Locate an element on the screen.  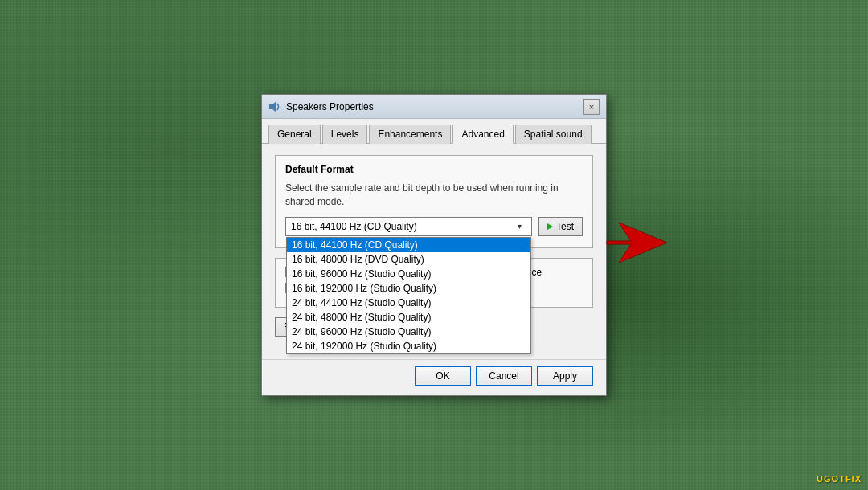
title-bar: Speakers Properties × is located at coordinates (434, 107).